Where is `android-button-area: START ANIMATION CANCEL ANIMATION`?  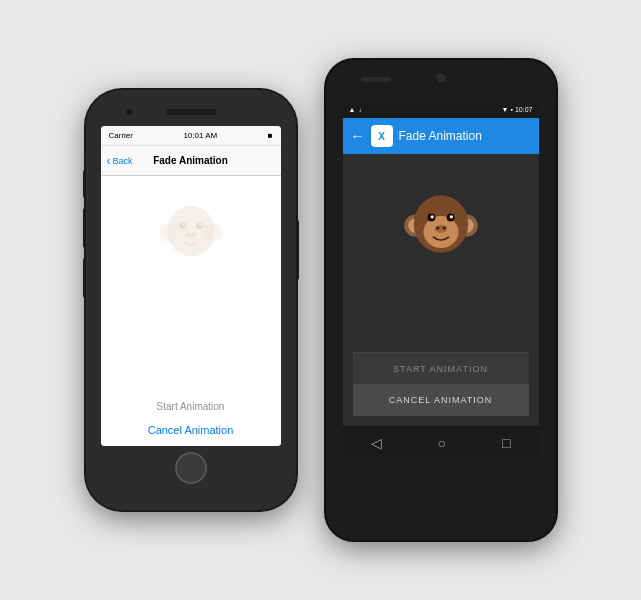 android-button-area: START ANIMATION CANCEL ANIMATION is located at coordinates (441, 384).